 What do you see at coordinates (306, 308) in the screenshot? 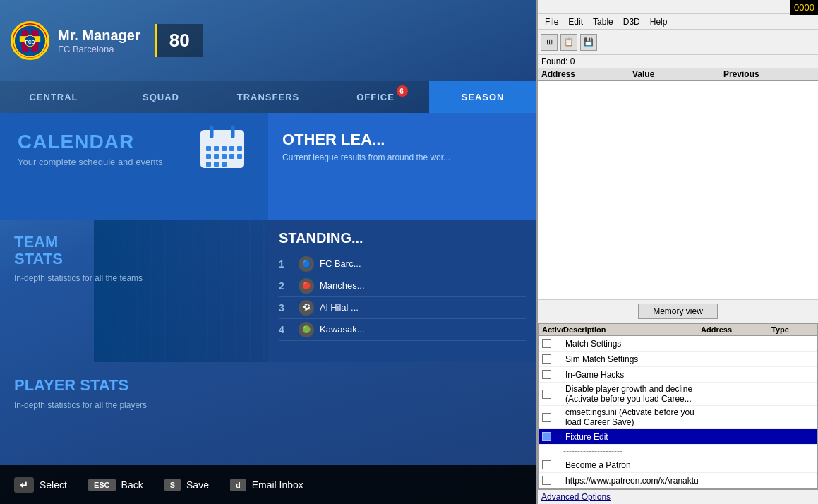
I see `standing-logo-3: ⚽` at bounding box center [306, 308].